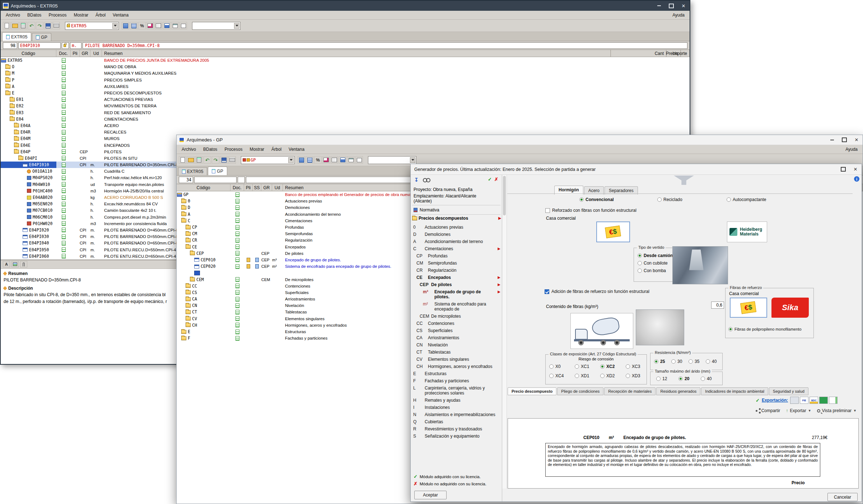 This screenshot has height=504, width=863. What do you see at coordinates (456, 345) in the screenshot?
I see `category-item: CN Nivelación ▶` at bounding box center [456, 345].